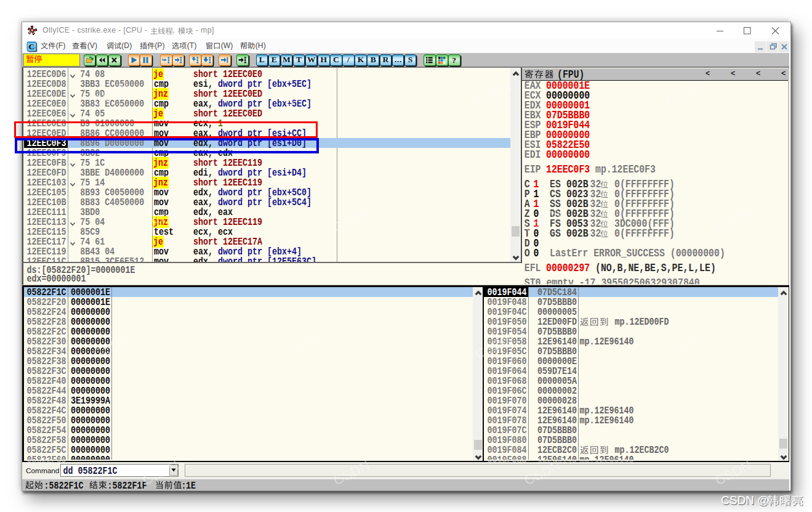  What do you see at coordinates (32, 47) in the screenshot?
I see `svg-text: C` at bounding box center [32, 47].